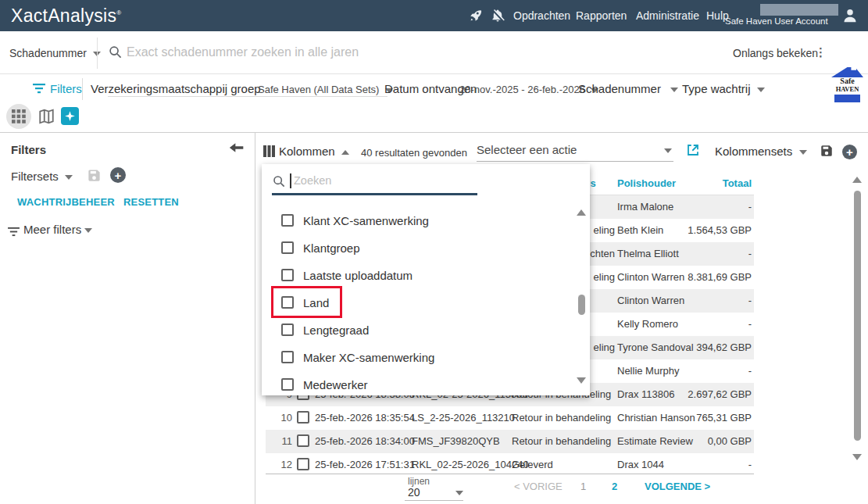  What do you see at coordinates (693, 152) in the screenshot?
I see `external-link-icon` at bounding box center [693, 152].